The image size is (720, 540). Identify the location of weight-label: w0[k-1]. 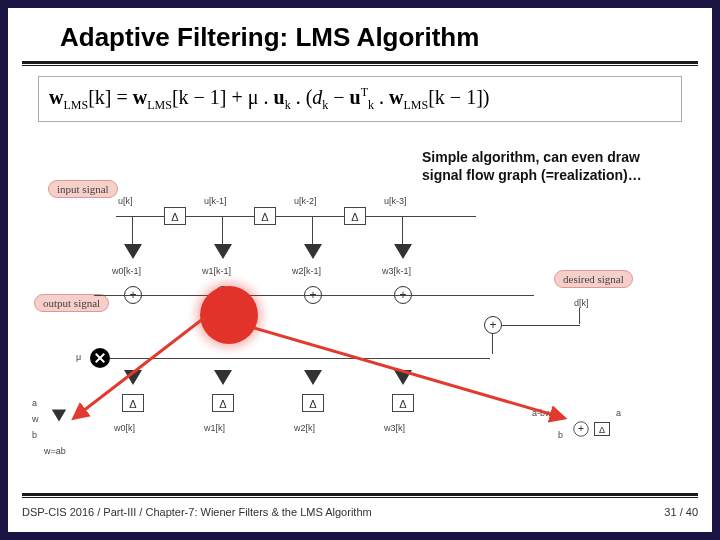
(126, 271).